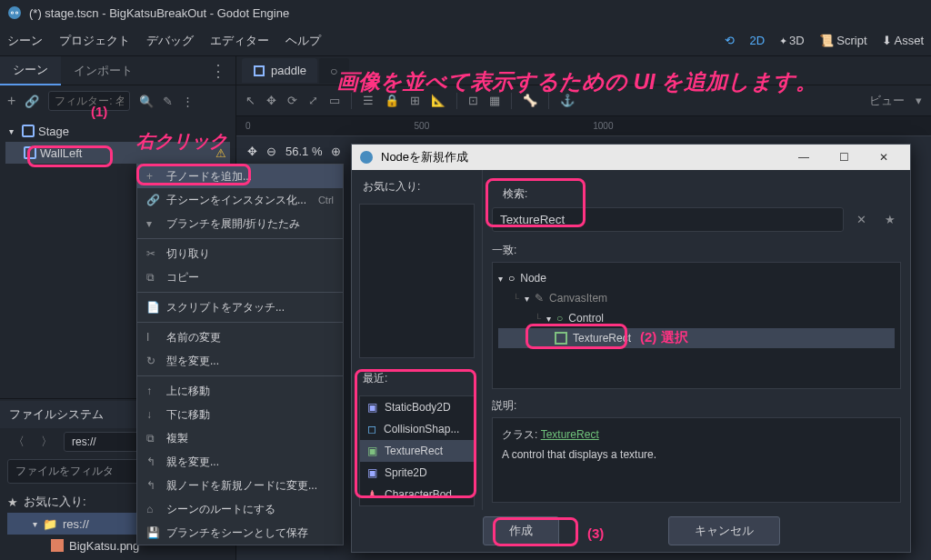 The image size is (931, 560). I want to click on tab-import: インポート, so click(104, 71).